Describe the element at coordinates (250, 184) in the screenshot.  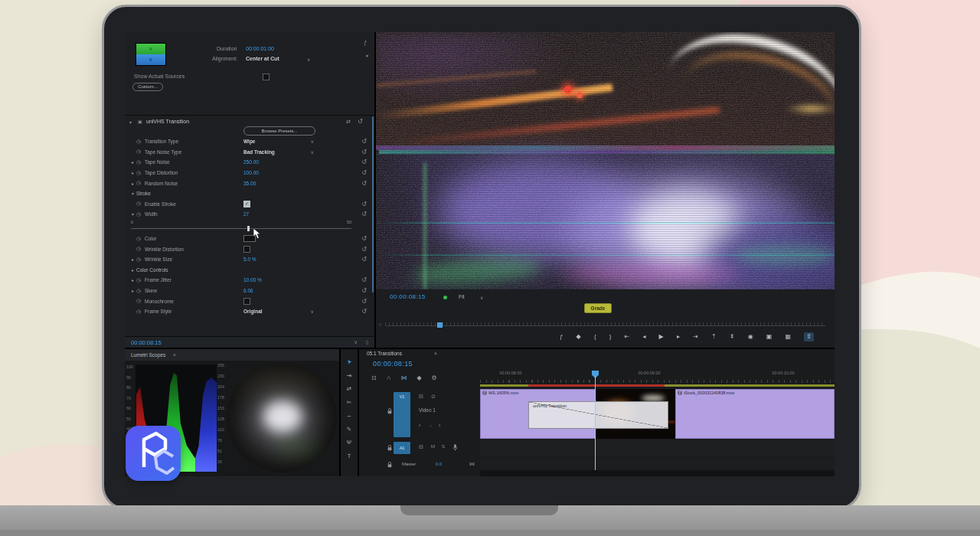
I see `param-value: 35.00` at that location.